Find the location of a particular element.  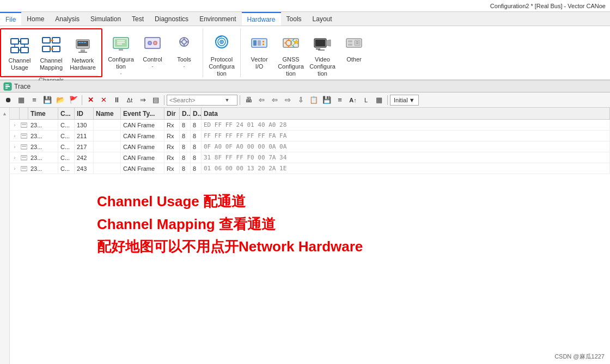

initial-label: Initial is located at coordinates (401, 100).